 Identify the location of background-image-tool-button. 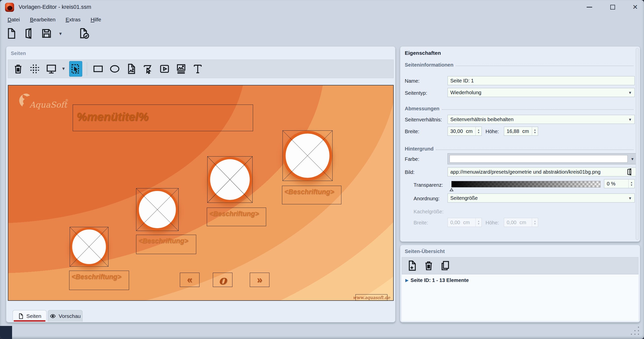
(181, 69).